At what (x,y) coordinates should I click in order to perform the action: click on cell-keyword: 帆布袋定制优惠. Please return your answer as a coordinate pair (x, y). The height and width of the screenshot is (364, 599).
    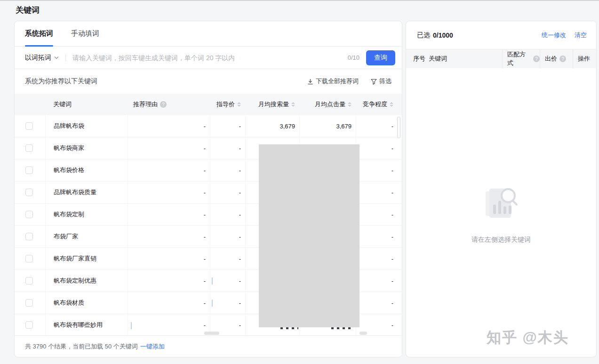
    Looking at the image, I should click on (87, 281).